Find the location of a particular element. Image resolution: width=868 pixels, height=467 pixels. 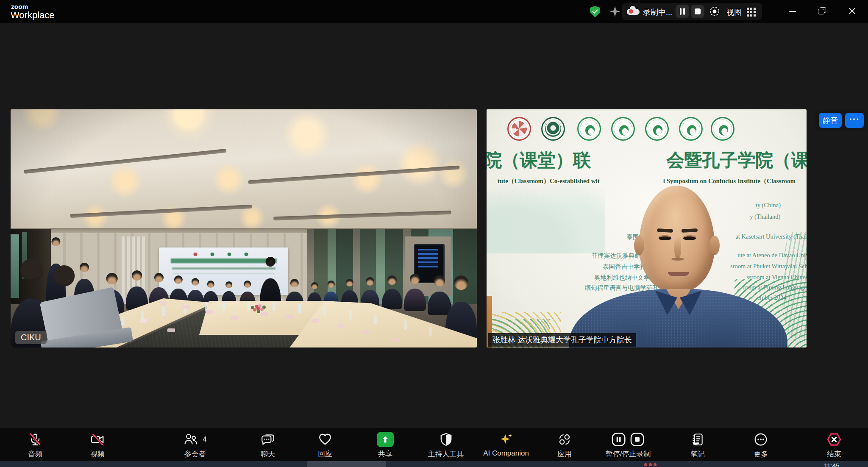

participant-more-options-button: ··· is located at coordinates (854, 120).